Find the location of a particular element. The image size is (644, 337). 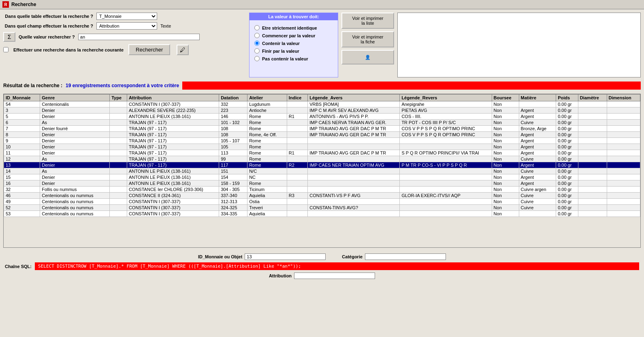

table-row: 52Centenionalis ou nummusCONSTANTIN I (3… is located at coordinates (322, 208).